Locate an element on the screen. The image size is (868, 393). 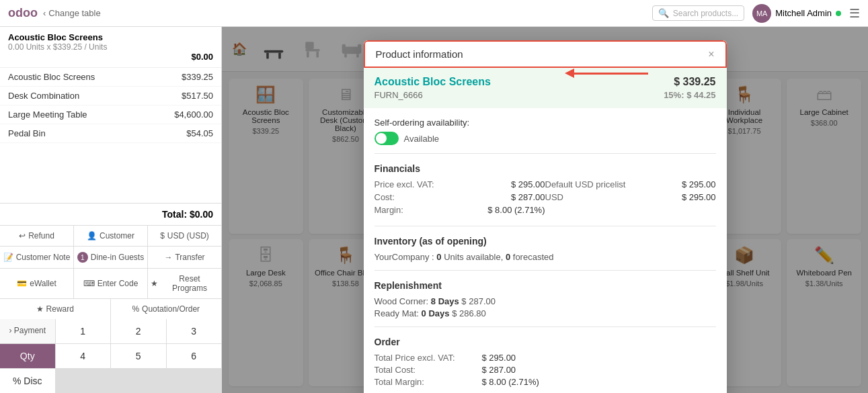
numpad-2: 2 is located at coordinates (139, 331).